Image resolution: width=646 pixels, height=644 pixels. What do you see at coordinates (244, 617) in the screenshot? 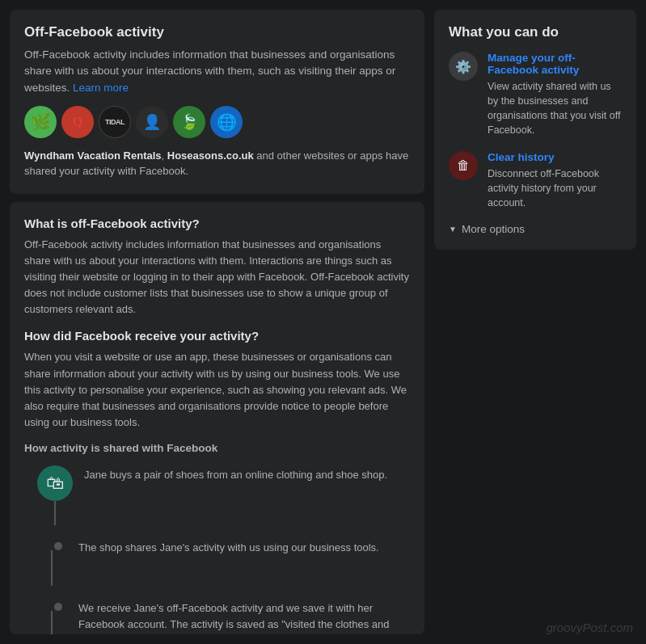
I see `timeline-text-3: We receive Jane's off-Facebook activity …` at bounding box center [244, 617].